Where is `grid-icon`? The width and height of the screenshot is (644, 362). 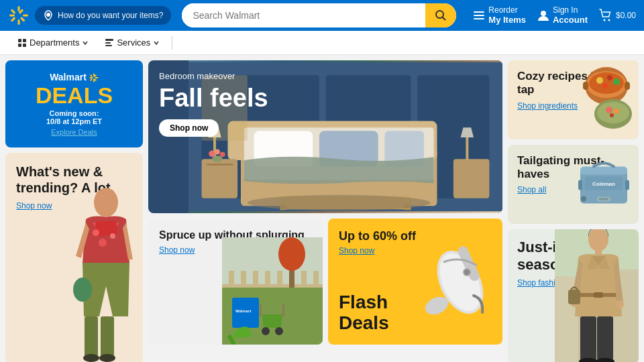
grid-icon is located at coordinates (22, 43).